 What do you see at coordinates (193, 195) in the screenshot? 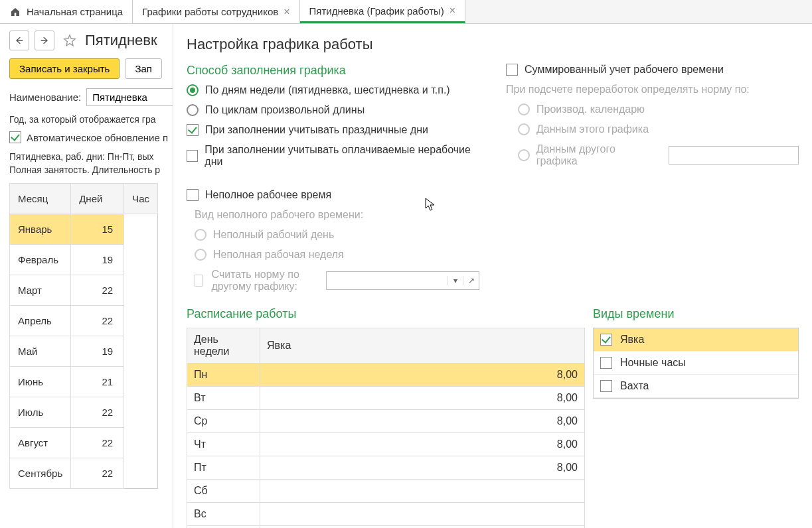
I see `checkbox-parttime` at bounding box center [193, 195].